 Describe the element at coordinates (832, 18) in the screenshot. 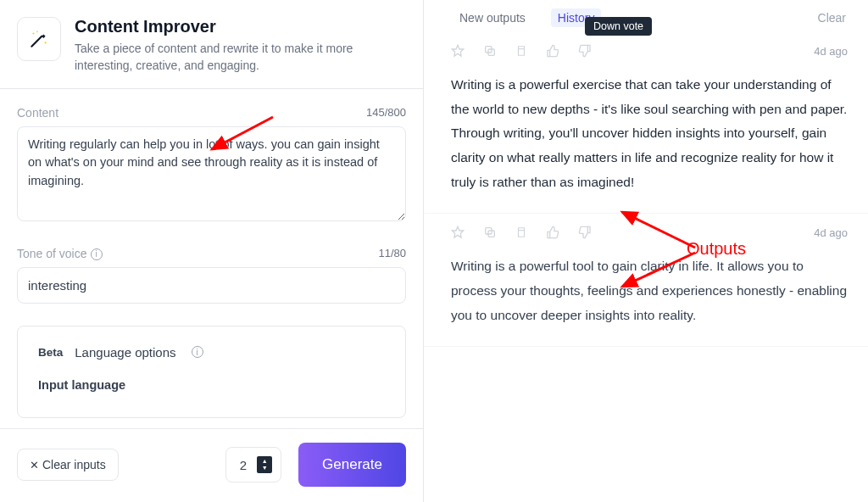

I see `clear-outputs-link: Clear` at that location.